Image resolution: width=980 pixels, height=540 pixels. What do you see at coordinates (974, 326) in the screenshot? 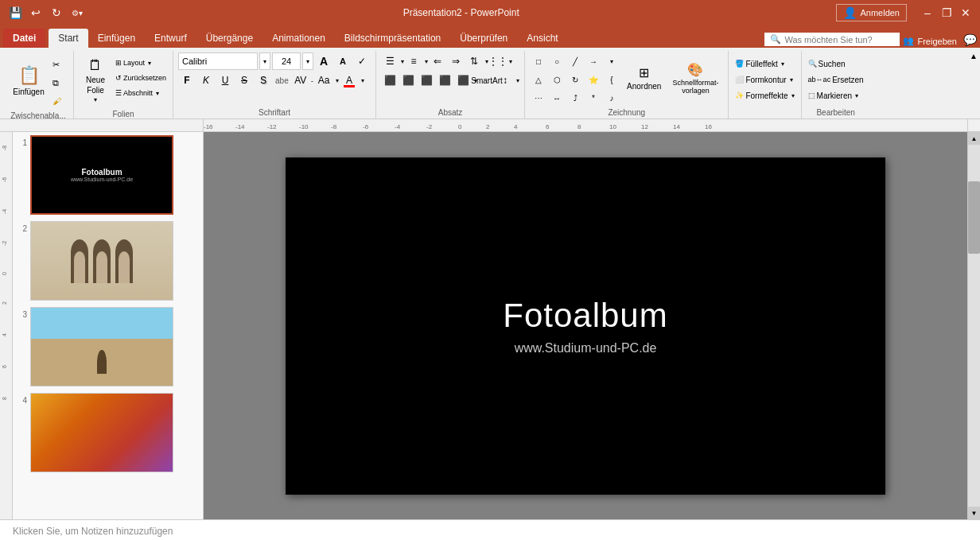
I see `vertical-scrollbar: ▲ ▼` at bounding box center [974, 326].